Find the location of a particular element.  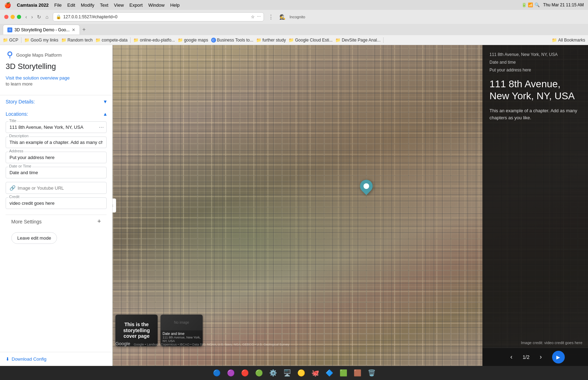

new-tab-button: + is located at coordinates (84, 30).